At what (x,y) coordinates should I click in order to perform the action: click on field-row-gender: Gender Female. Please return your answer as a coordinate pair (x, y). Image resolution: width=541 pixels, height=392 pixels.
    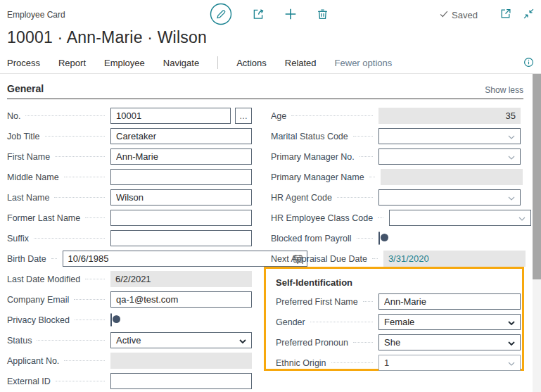
    Looking at the image, I should click on (395, 322).